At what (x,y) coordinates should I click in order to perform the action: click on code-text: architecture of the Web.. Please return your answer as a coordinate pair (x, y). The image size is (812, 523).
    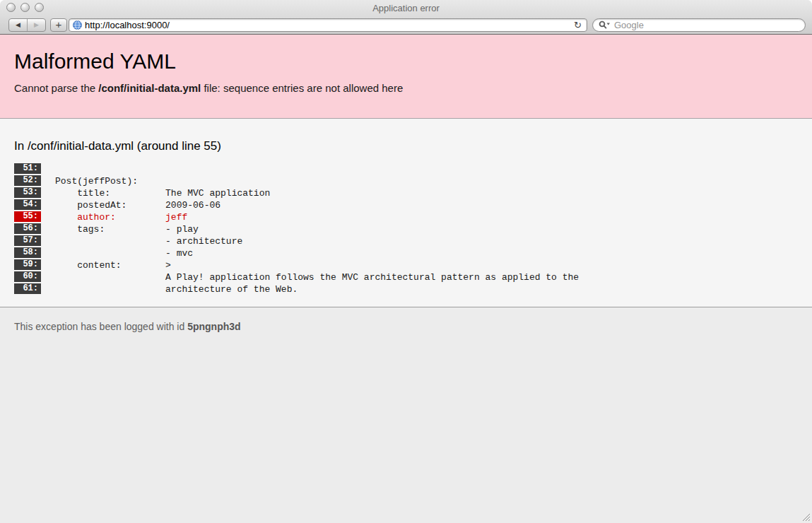
    Looking at the image, I should click on (177, 290).